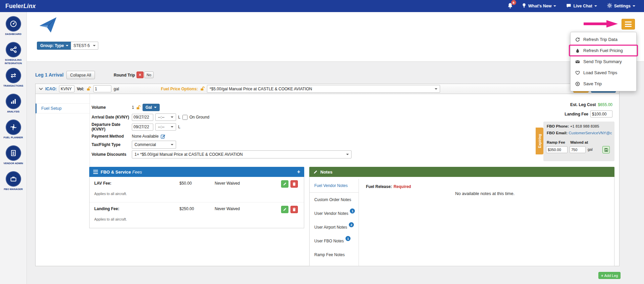  What do you see at coordinates (112, 127) in the screenshot?
I see `departure-date-label: Departure Date (KVNY)` at bounding box center [112, 127].